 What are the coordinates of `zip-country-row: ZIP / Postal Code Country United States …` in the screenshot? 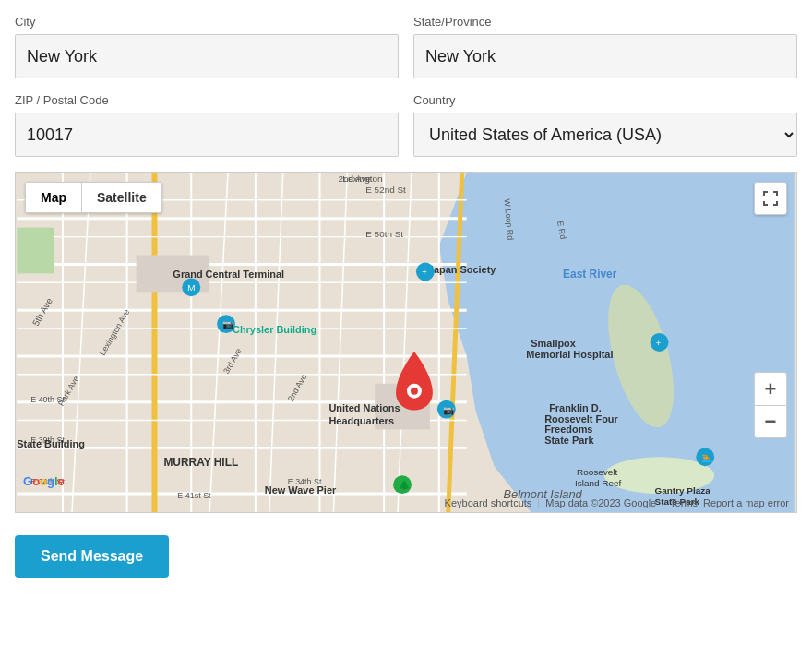 It's located at (406, 125).